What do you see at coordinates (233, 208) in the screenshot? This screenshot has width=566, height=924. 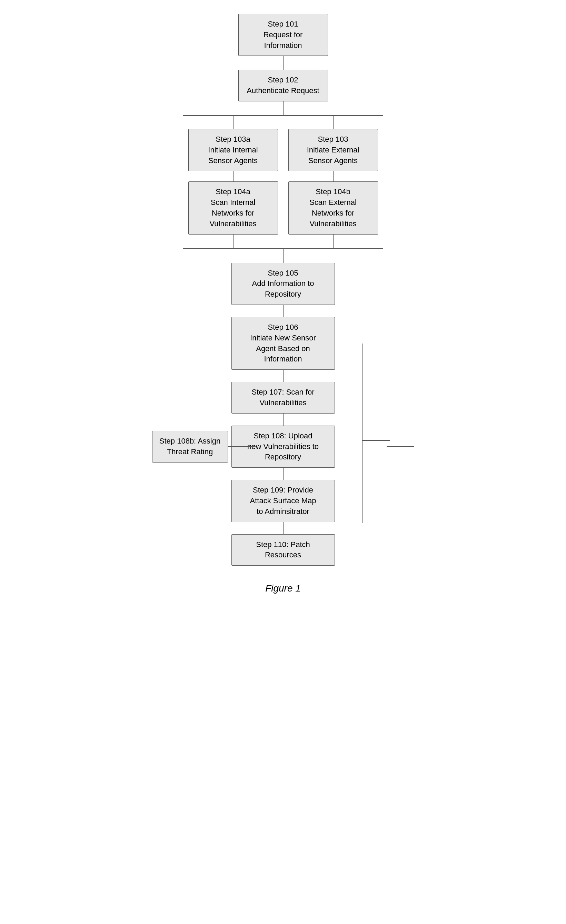 I see `step104a-box: Step 104a Scan Internal Networks for Vul…` at bounding box center [233, 208].